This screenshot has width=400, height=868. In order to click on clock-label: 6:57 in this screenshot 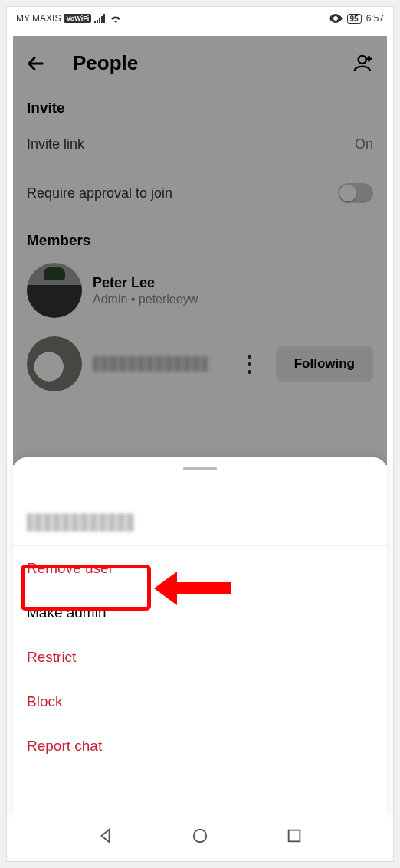, I will do `click(375, 18)`.